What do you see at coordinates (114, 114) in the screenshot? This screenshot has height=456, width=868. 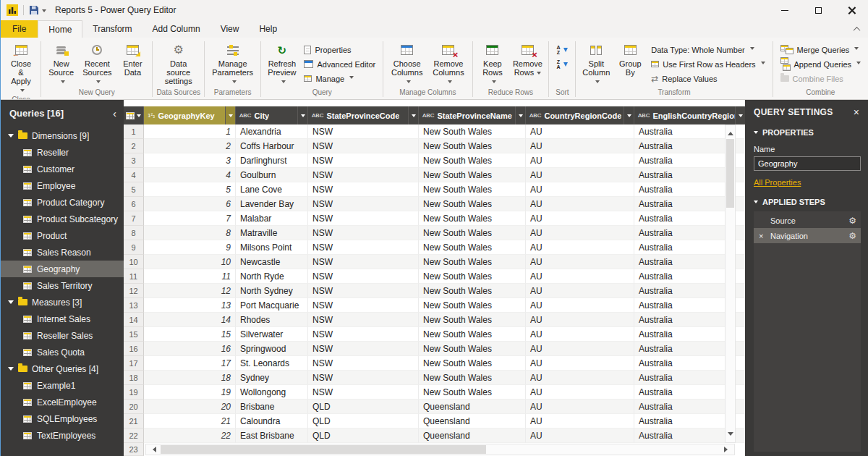 I see `collapse-pane-icon: ‹` at bounding box center [114, 114].